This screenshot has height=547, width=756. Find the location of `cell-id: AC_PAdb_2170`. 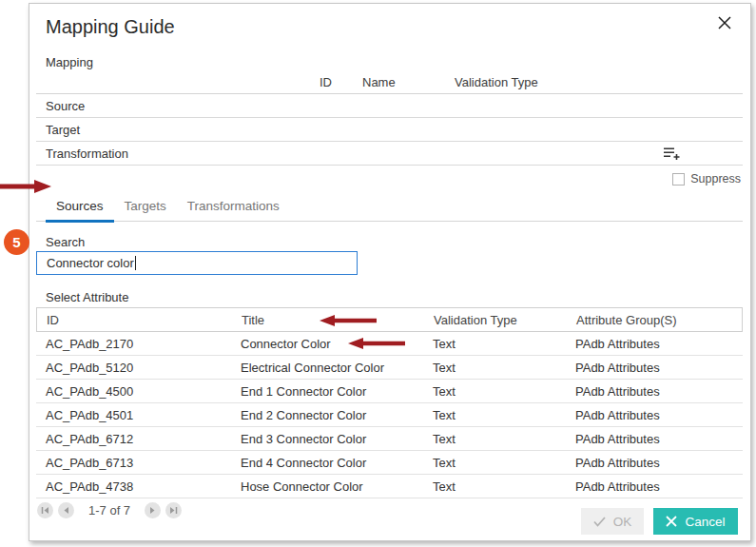

cell-id: AC_PAdb_2170 is located at coordinates (133, 344).